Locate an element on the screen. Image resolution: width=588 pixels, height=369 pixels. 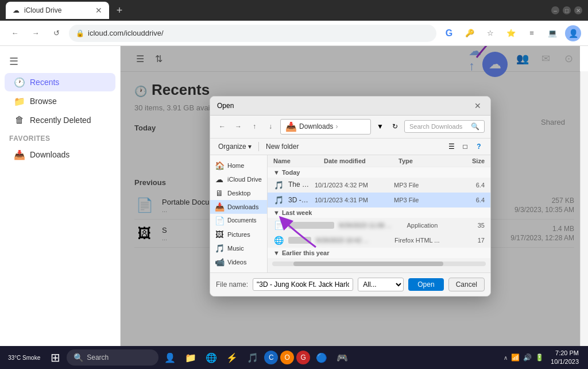
dialog-path-expand: ▼ is located at coordinates (380, 126).